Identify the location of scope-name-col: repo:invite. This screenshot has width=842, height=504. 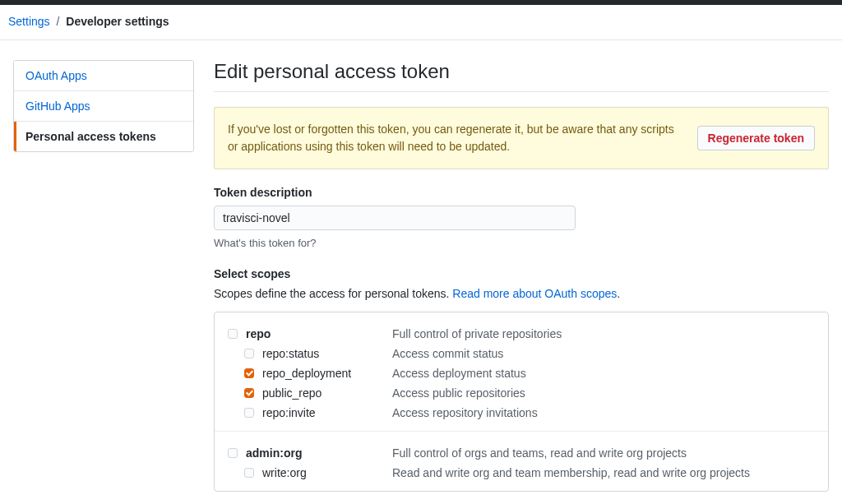
(310, 413).